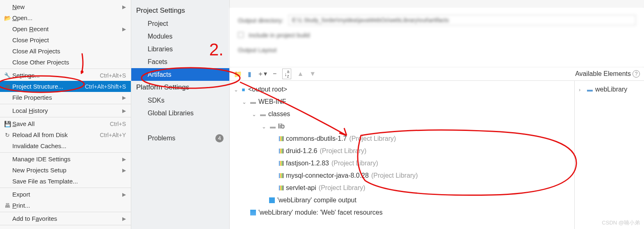  What do you see at coordinates (402, 176) in the screenshot?
I see `library-item: mysql-connector-java-8.0.28 (Project Lib…` at bounding box center [402, 176].